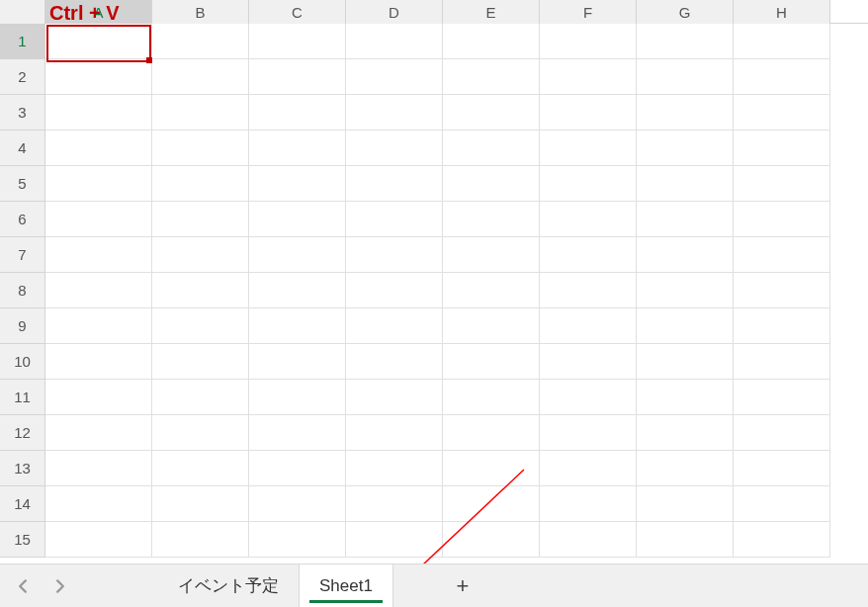  Describe the element at coordinates (463, 585) in the screenshot. I see `add-sheet-button: +` at that location.